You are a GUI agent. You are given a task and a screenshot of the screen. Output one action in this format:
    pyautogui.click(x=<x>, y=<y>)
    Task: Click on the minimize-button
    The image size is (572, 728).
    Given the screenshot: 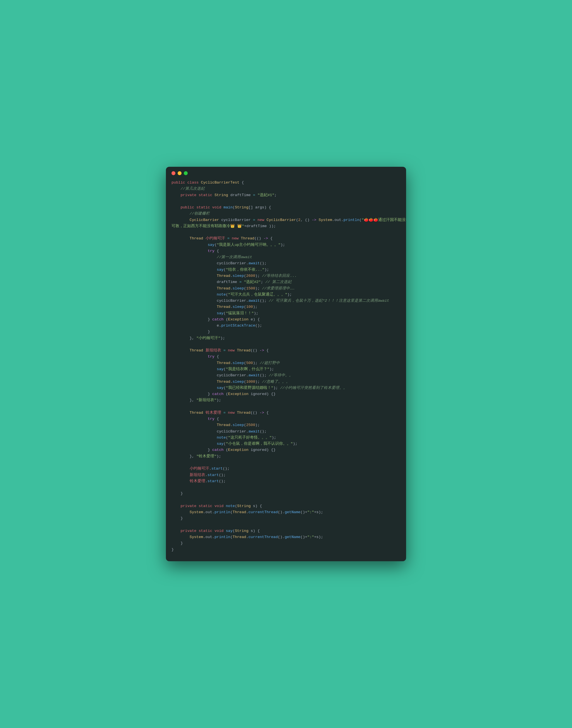 What is the action you would take?
    pyautogui.click(x=180, y=173)
    